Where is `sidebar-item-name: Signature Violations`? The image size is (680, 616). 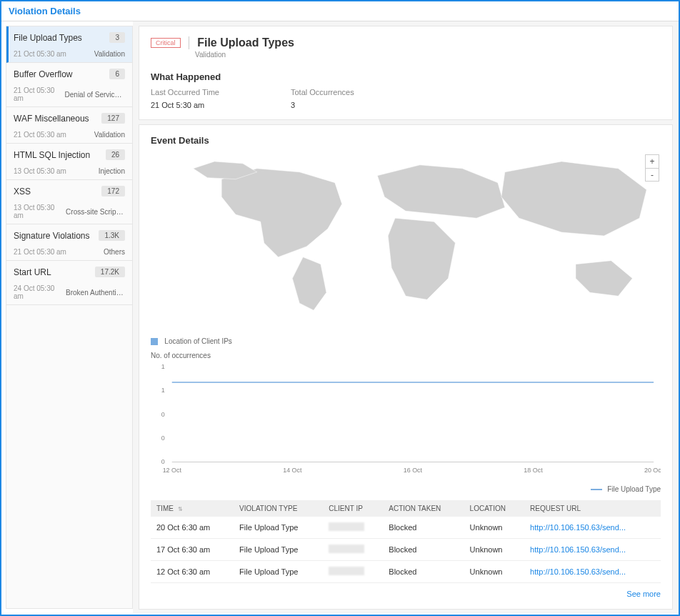
sidebar-item-name: Signature Violations is located at coordinates (51, 236).